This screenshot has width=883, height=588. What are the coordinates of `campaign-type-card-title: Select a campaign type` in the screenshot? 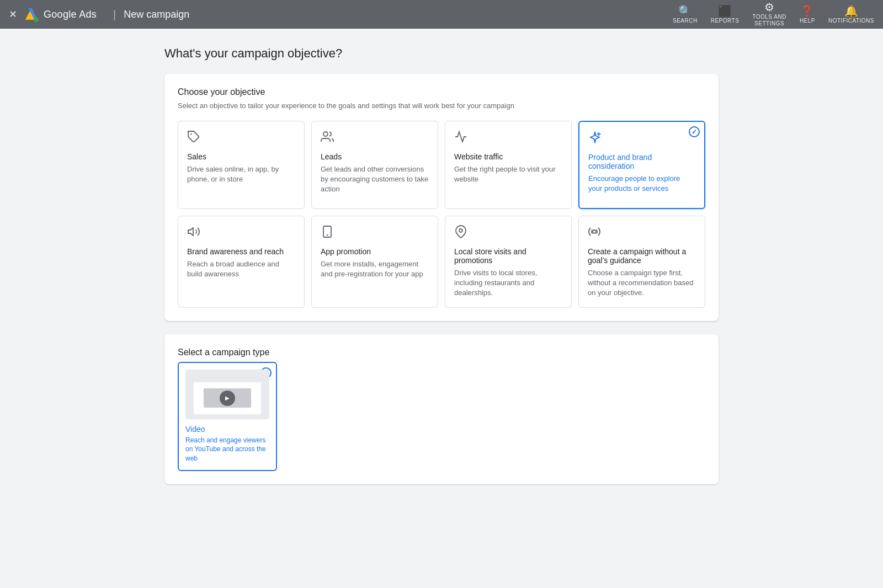 It's located at (442, 352).